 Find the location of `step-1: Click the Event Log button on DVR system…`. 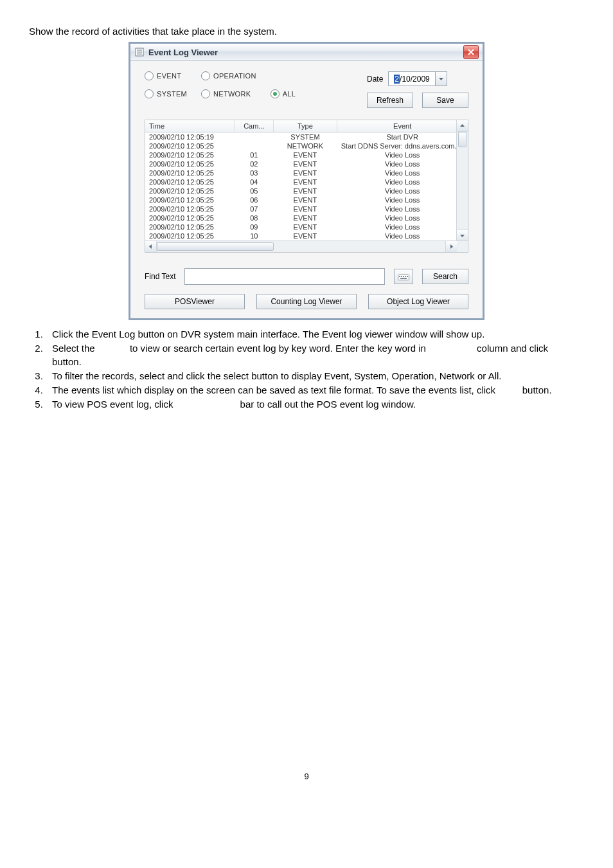

step-1: Click the Event Log button on DVR system… is located at coordinates (315, 334).